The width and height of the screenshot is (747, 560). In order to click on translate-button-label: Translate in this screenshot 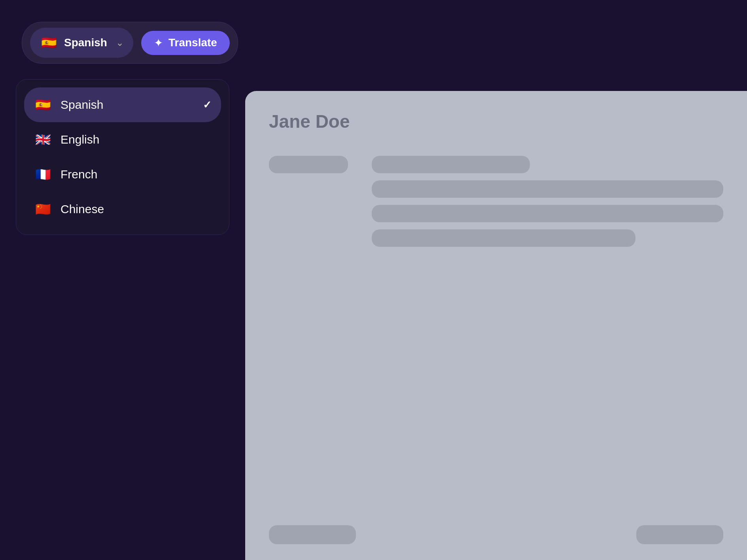, I will do `click(193, 43)`.